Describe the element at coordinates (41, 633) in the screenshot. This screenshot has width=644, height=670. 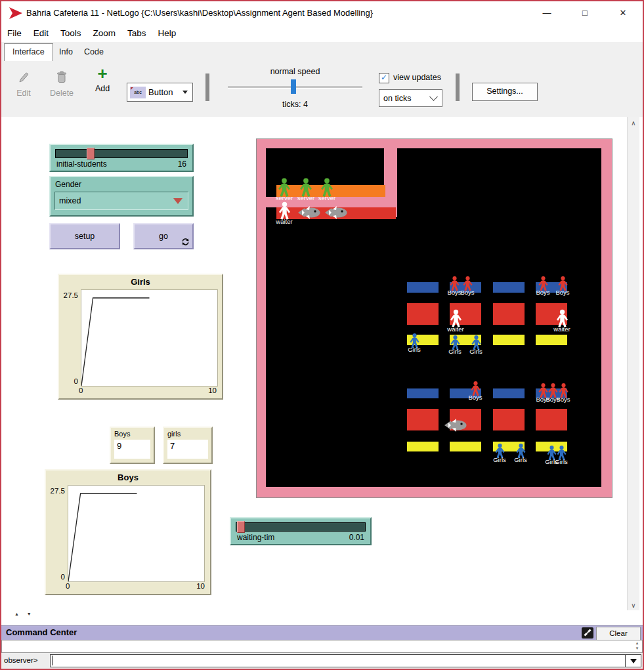
I see `command-center-title: Command Center` at that location.